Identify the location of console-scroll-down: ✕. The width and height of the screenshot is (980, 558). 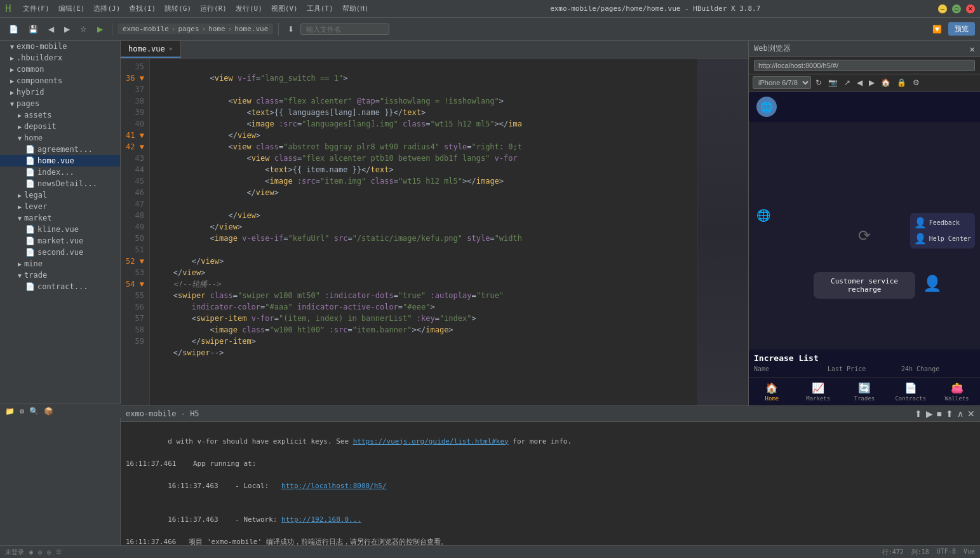
(971, 414).